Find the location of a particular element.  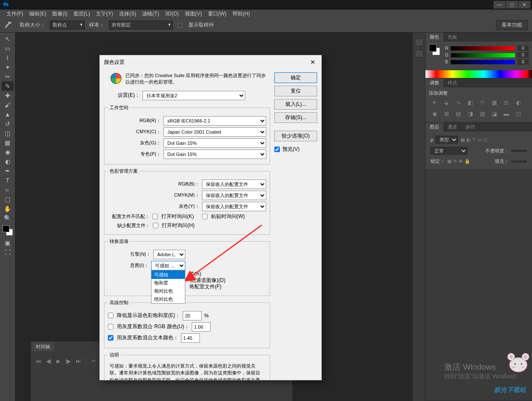

show-ring-checkbox is located at coordinates (180, 25).